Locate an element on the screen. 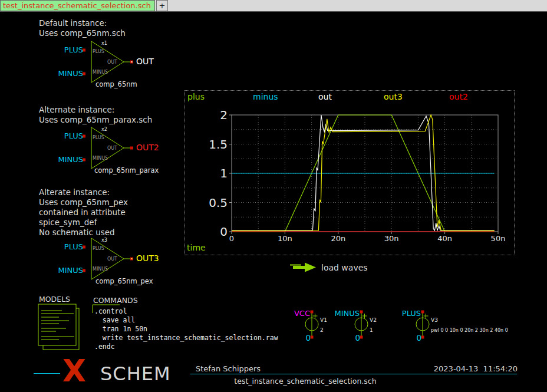 The image size is (547, 392). net-label-minus-src: MINUS is located at coordinates (347, 314).